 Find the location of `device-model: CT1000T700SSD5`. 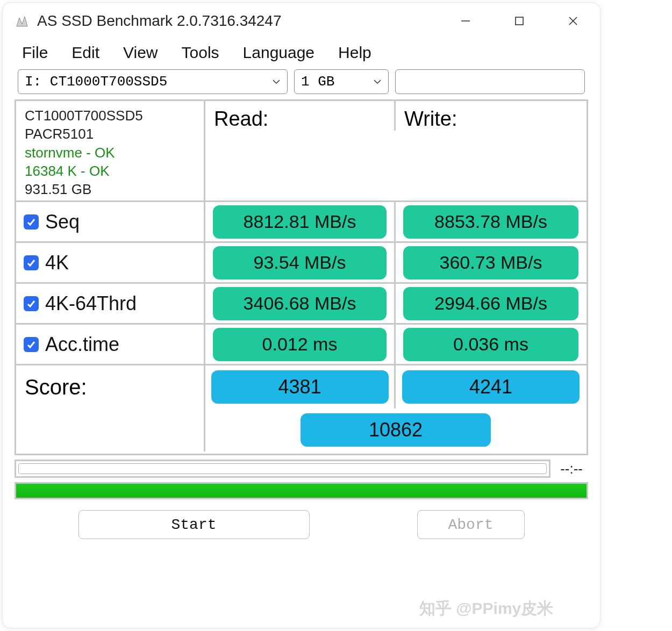

device-model: CT1000T700SSD5 is located at coordinates (84, 116).